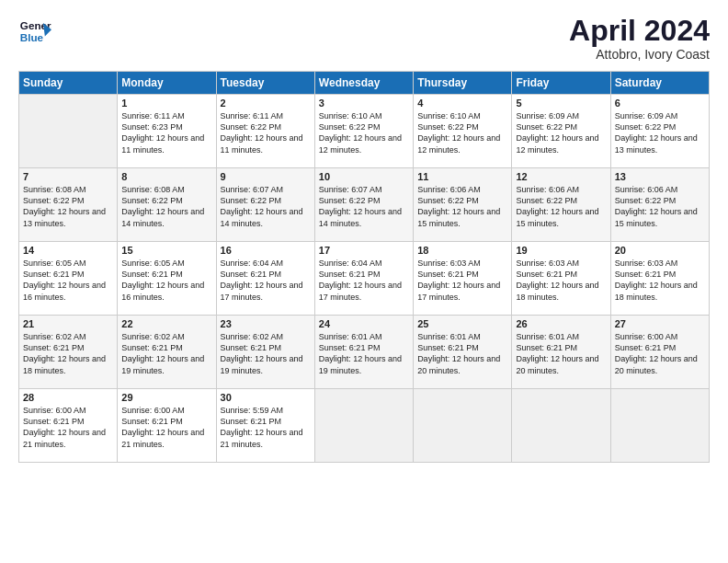 The height and width of the screenshot is (563, 728). Describe the element at coordinates (265, 205) in the screenshot. I see `calendar-cell: 9Sunrise: 6:07 AMSunset: 6:22 PMDaylight…` at that location.